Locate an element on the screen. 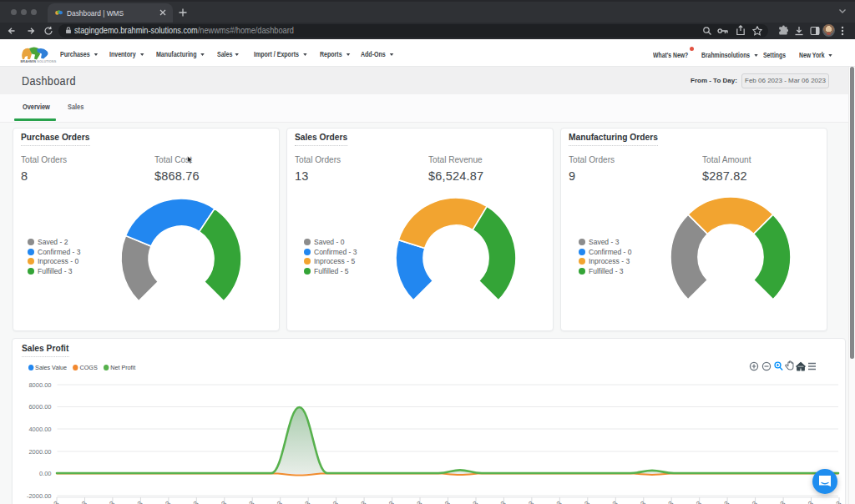  svg-text: 4000.00 is located at coordinates (40, 429).